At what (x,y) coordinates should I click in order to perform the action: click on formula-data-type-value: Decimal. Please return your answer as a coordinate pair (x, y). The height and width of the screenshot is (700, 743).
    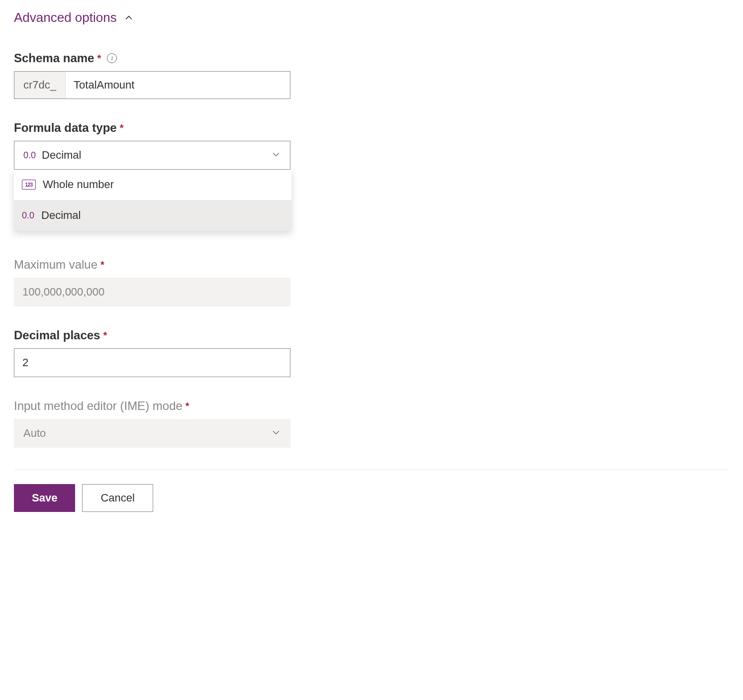
    Looking at the image, I should click on (62, 155).